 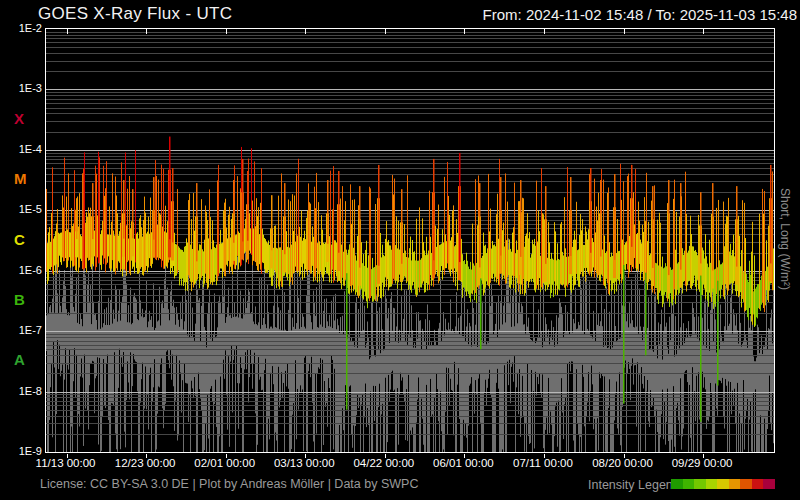 What do you see at coordinates (25, 240) in the screenshot?
I see `flare-class-label-c: C` at bounding box center [25, 240].